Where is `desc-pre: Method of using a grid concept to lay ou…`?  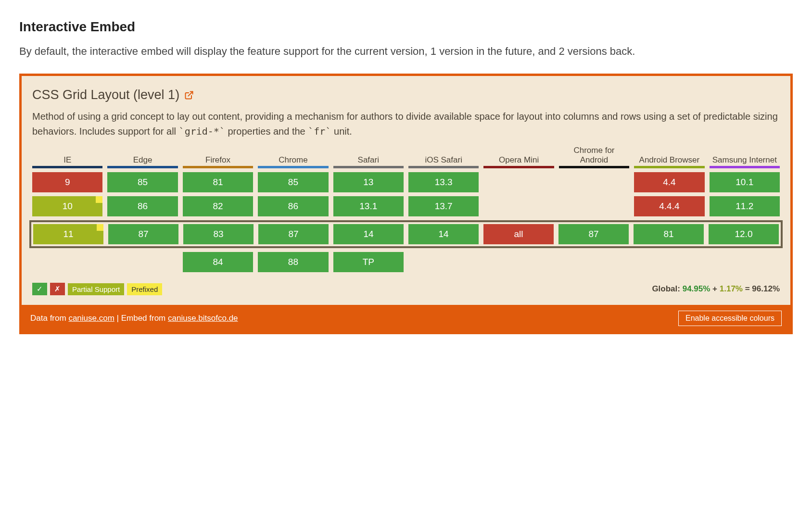
desc-pre: Method of using a grid concept to lay ou… is located at coordinates (405, 124).